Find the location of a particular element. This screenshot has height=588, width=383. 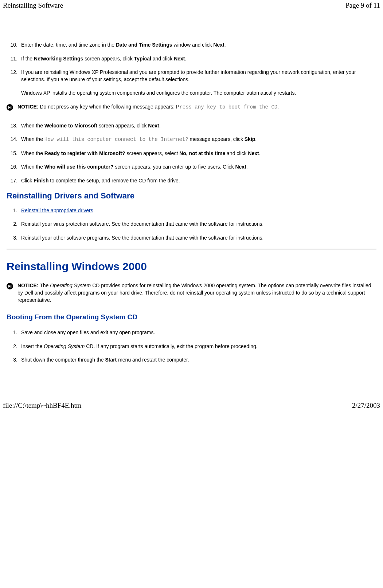

step-number: 15. is located at coordinates (14, 154).